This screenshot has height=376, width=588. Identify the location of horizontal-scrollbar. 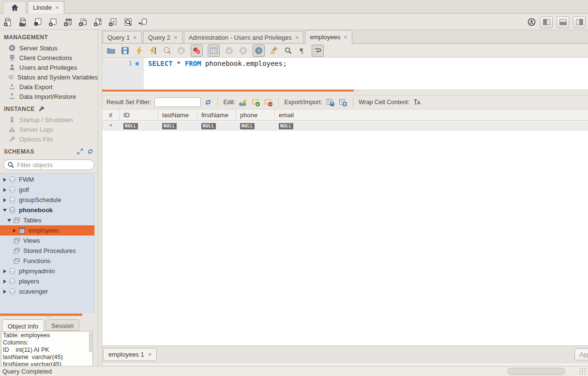
(536, 371).